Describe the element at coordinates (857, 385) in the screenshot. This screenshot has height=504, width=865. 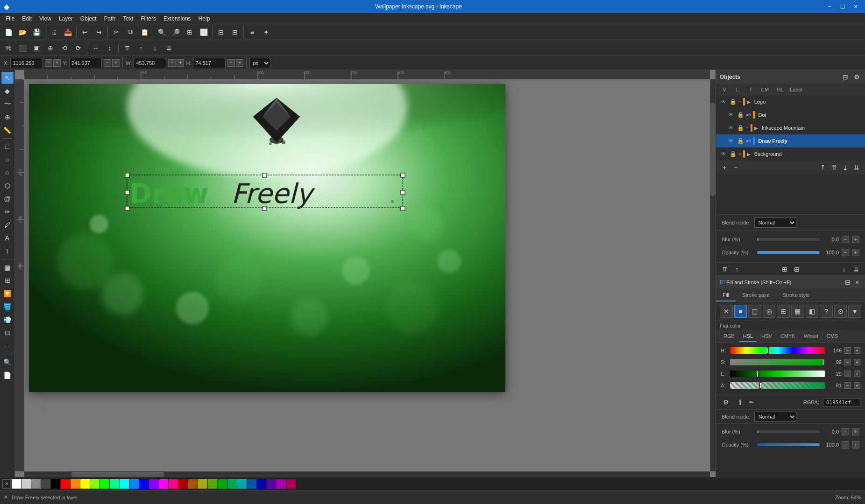
I see `a-plus-button: +` at that location.